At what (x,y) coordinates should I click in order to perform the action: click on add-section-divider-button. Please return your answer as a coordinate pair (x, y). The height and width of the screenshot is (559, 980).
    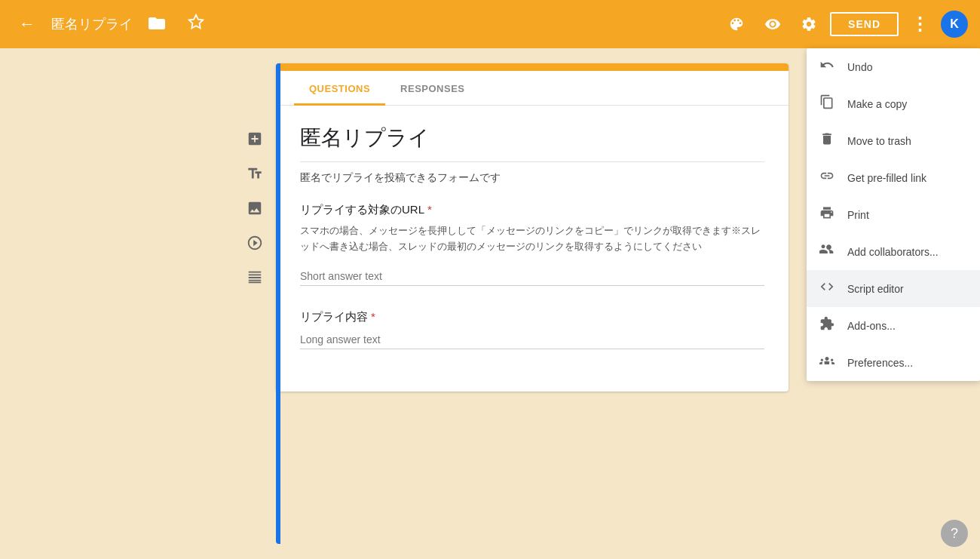
    Looking at the image, I should click on (255, 278).